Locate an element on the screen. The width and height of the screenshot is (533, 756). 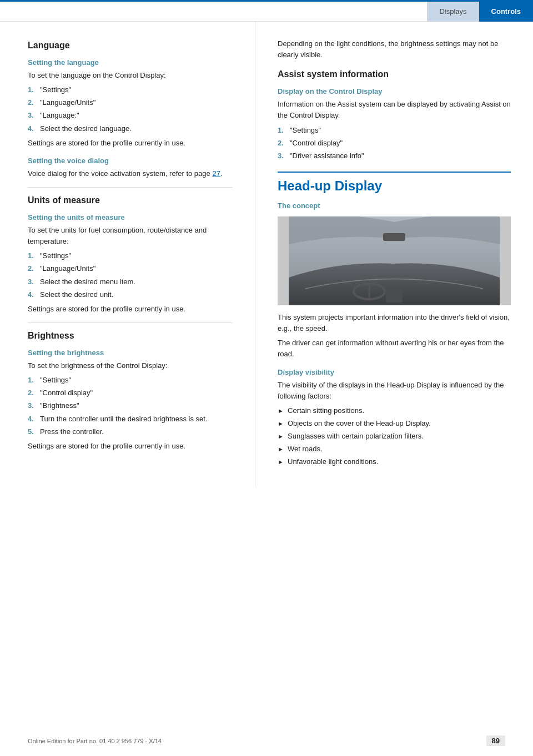
voice-dialog-subtitle: Setting the voice dialog is located at coordinates (130, 161).